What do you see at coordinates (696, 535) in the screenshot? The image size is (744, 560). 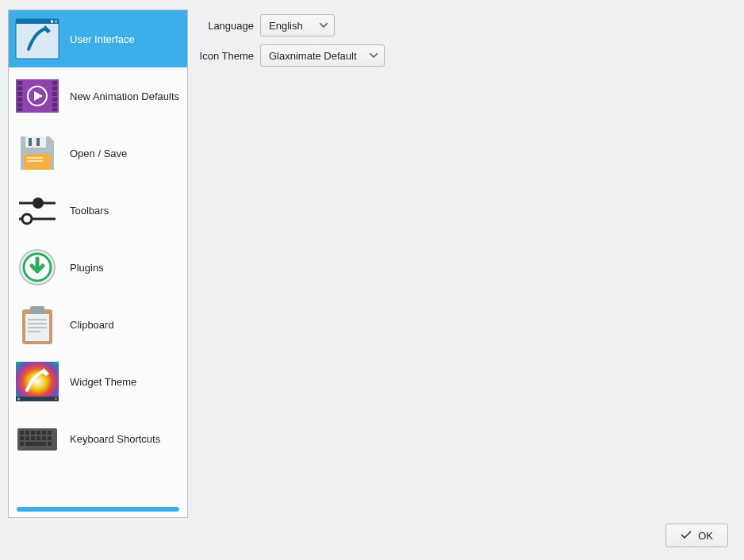 I see `ok-button: OK` at bounding box center [696, 535].